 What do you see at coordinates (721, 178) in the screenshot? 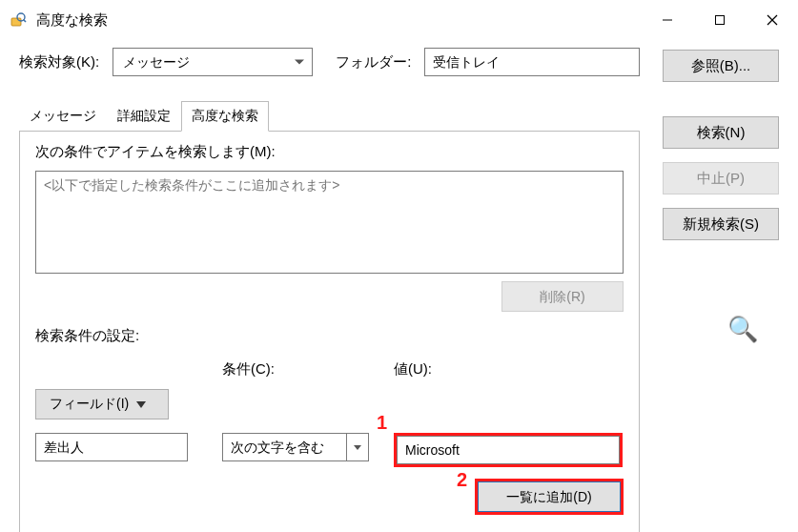
I see `stop-button: 中止(P)` at bounding box center [721, 178].